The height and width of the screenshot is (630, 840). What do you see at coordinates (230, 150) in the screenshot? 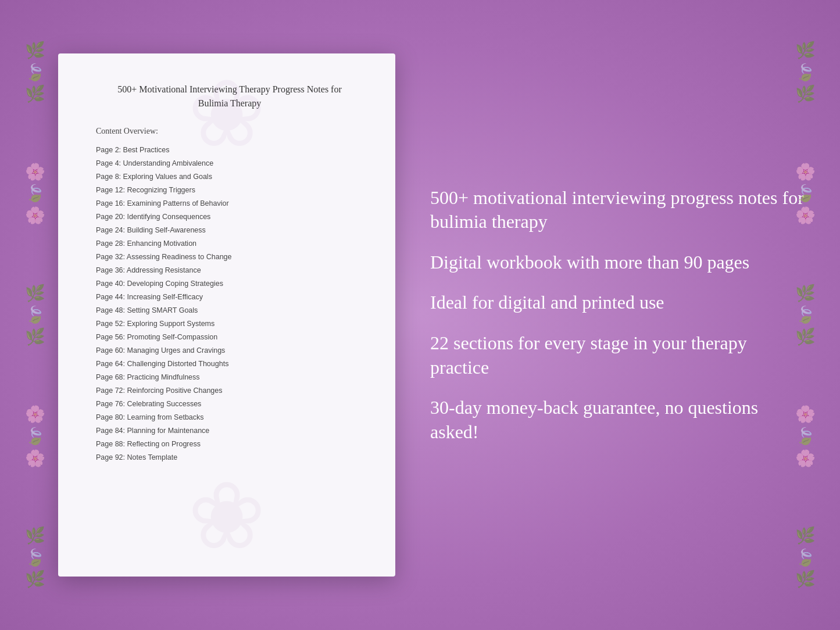
I see `toc-item: Page 2: Best Practices` at bounding box center [230, 150].